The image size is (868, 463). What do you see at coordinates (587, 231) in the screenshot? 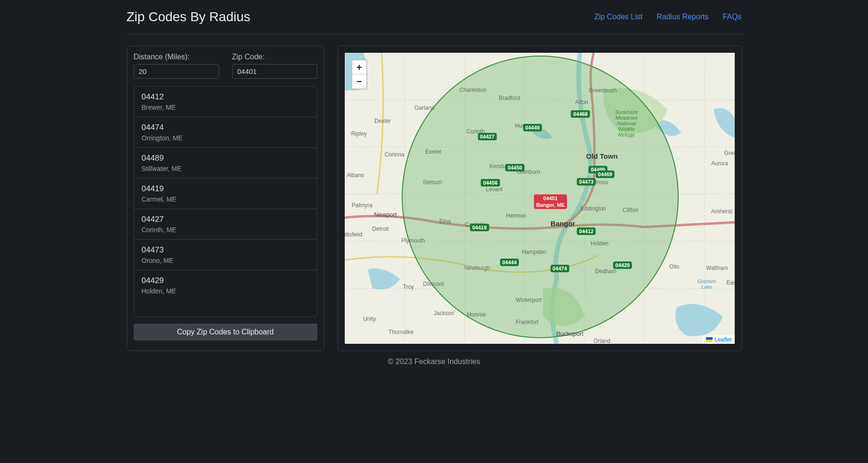
I see `zip-marker: 04412` at bounding box center [587, 231].